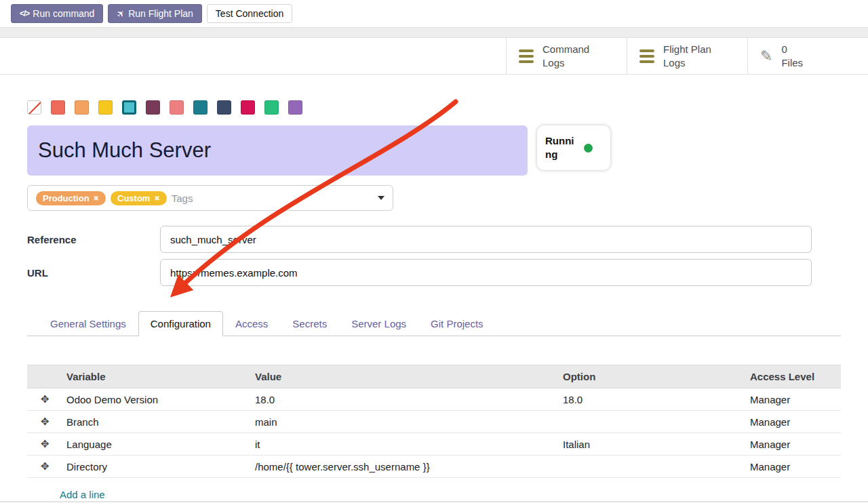 Image resolution: width=868 pixels, height=503 pixels. Describe the element at coordinates (402, 377) in the screenshot. I see `column-header-value: Value` at that location.